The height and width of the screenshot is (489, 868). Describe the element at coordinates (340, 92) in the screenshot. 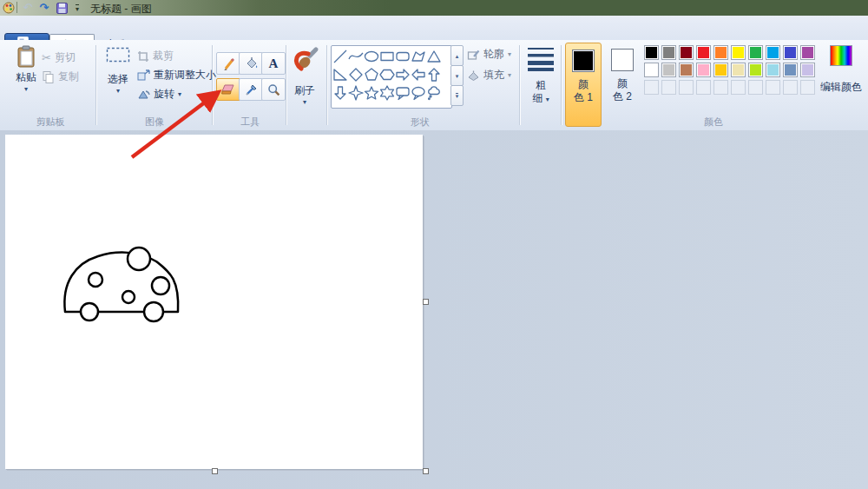

I see `shape-down-arrow-icon` at that location.